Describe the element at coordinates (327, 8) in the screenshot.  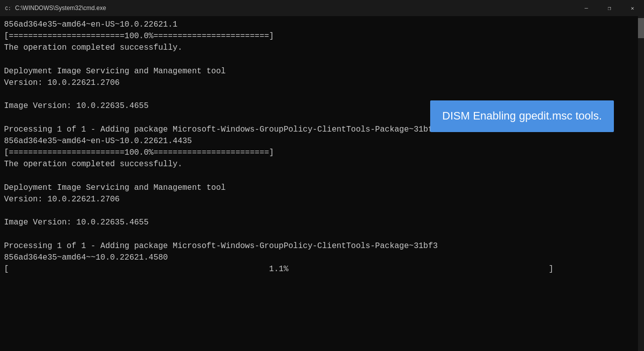
I see `window-title: C:\WINDOWS\System32\cmd.exe` at that location.